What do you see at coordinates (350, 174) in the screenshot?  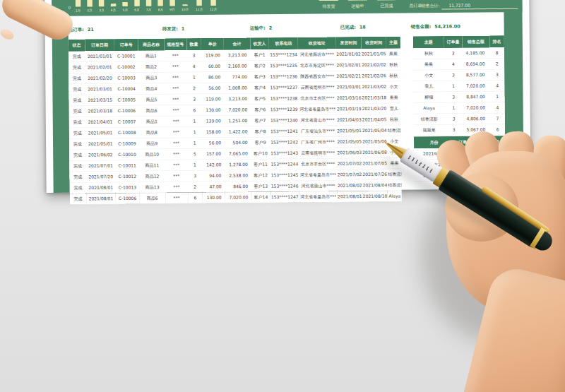 I see `table-cell: 2021/07/02` at bounding box center [350, 174].